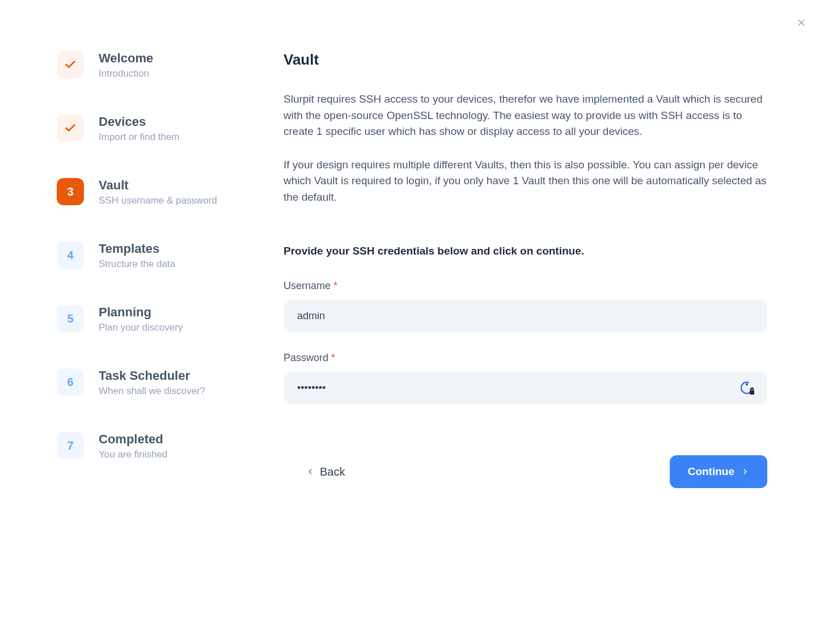 Image resolution: width=824 pixels, height=644 pixels. What do you see at coordinates (525, 378) in the screenshot?
I see `password-field-group: Password *` at bounding box center [525, 378].